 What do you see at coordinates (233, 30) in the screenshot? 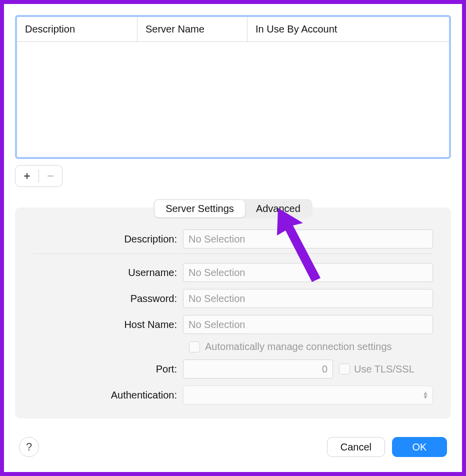
I see `table-header-row: Description Server Name In Use By Accoun…` at bounding box center [233, 30].